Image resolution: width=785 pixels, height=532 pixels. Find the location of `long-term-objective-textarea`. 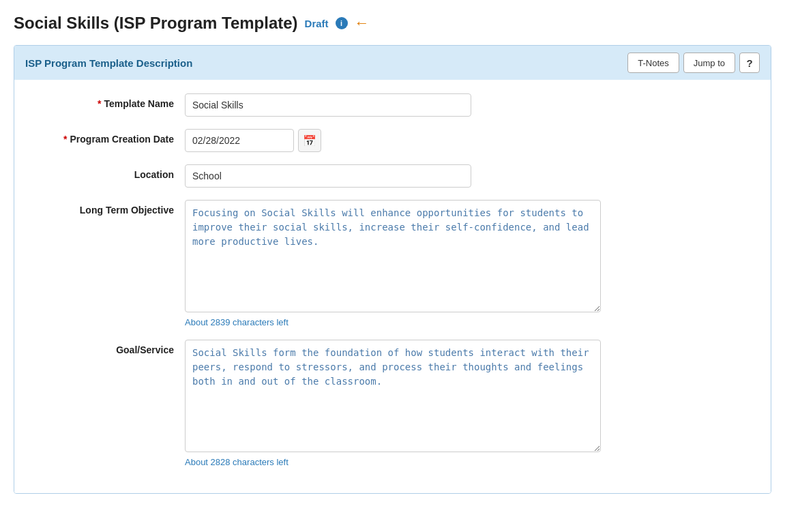

long-term-objective-textarea is located at coordinates (393, 256).